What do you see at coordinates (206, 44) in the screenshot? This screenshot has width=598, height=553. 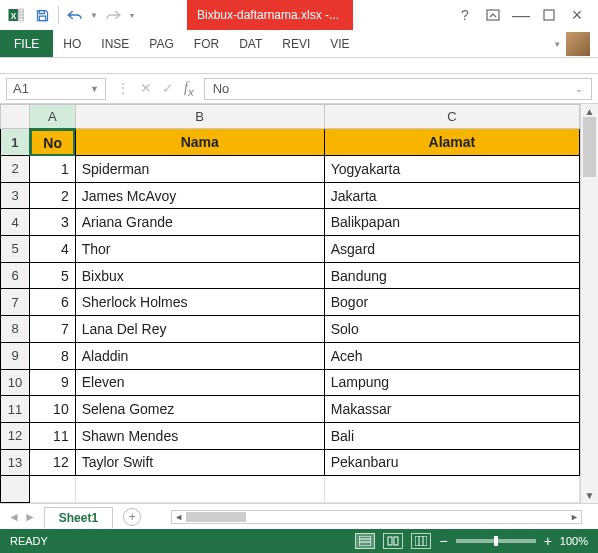 I see `tab-formulas: FOR` at bounding box center [206, 44].